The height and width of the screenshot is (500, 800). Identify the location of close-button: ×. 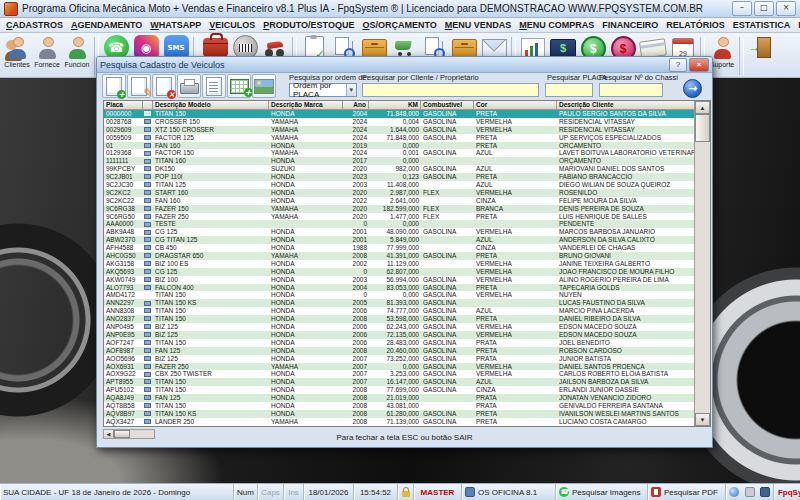
(786, 8).